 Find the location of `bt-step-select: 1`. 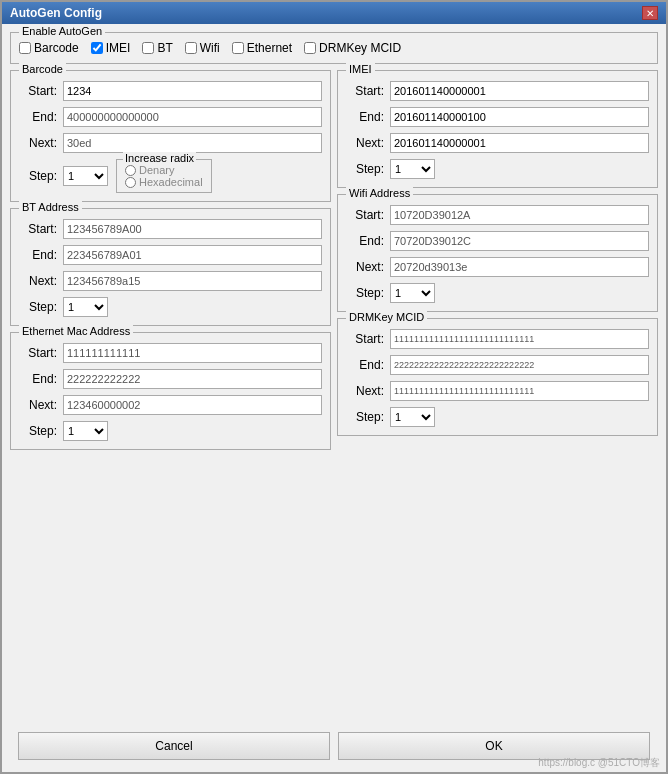

bt-step-select: 1 is located at coordinates (86, 307).